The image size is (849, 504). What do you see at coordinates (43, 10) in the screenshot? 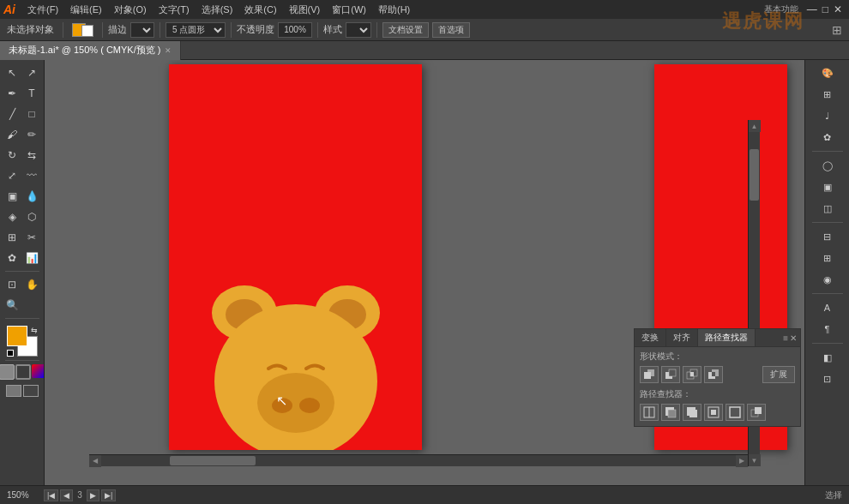
I see `menu-file: 文件(F)` at bounding box center [43, 10].